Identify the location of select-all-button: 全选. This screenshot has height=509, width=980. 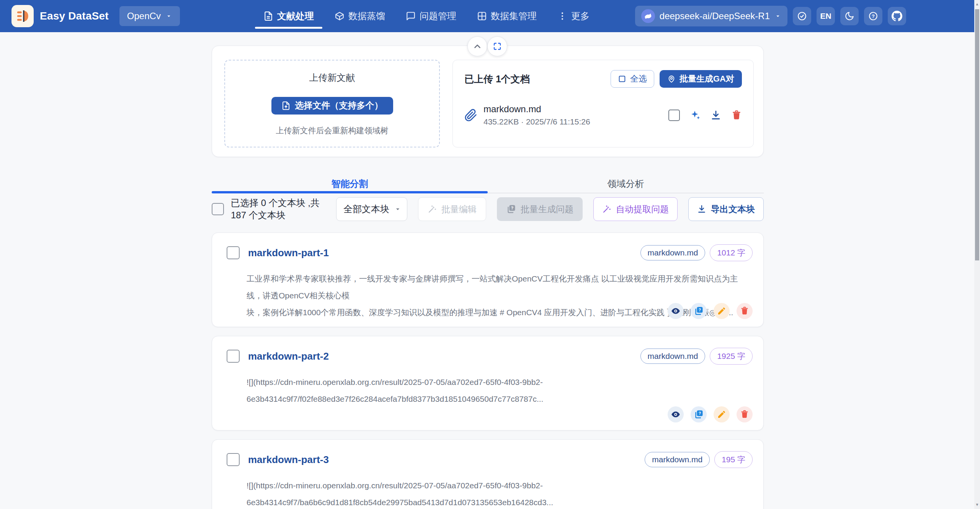
(632, 79).